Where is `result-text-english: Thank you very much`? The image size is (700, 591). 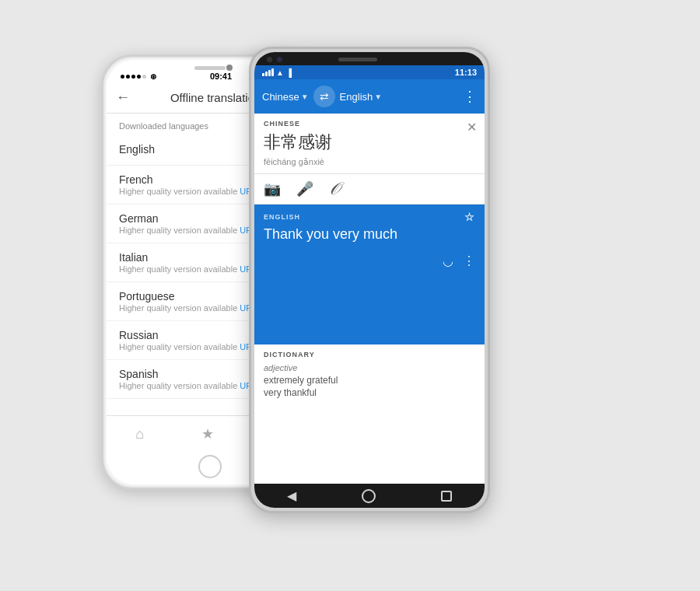
result-text-english: Thank you very much is located at coordinates (369, 235).